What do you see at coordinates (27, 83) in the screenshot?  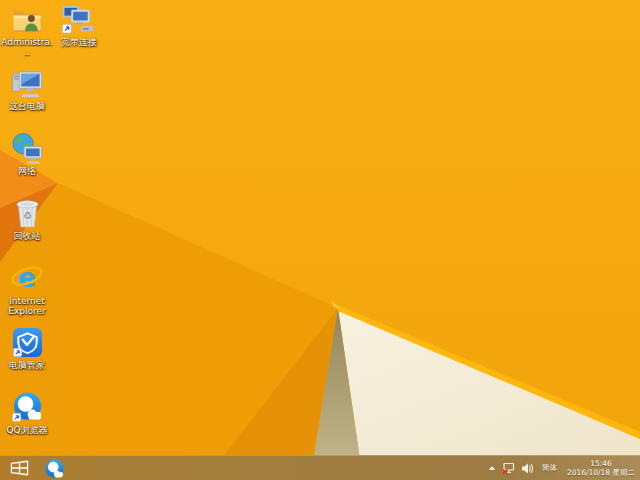 I see `this-pc-icon` at bounding box center [27, 83].